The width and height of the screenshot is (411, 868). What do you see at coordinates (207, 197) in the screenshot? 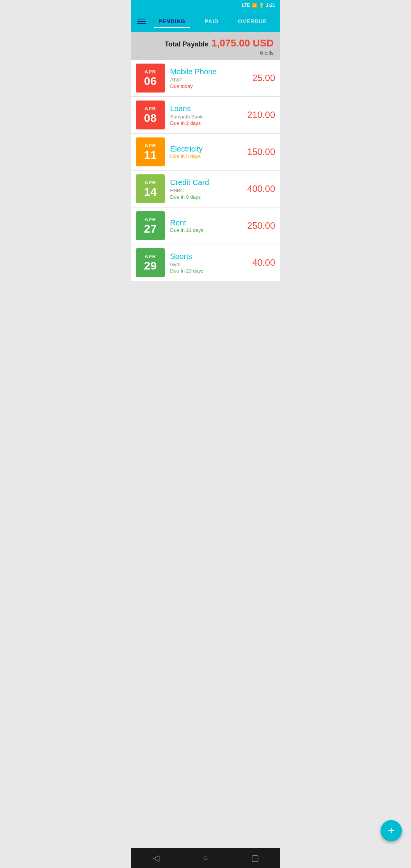
I see `bill-due: Due In 8 days` at bounding box center [207, 197].